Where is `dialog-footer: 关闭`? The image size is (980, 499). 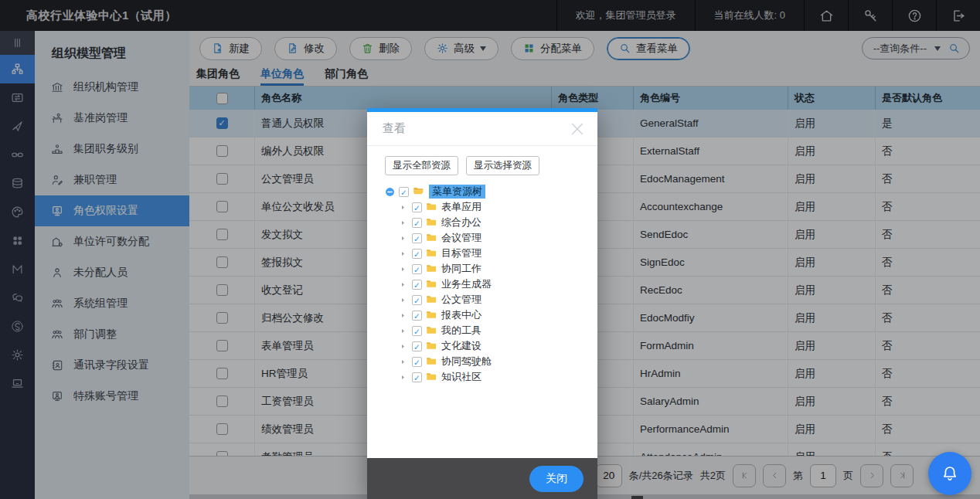
dialog-footer: 关闭 is located at coordinates (482, 479).